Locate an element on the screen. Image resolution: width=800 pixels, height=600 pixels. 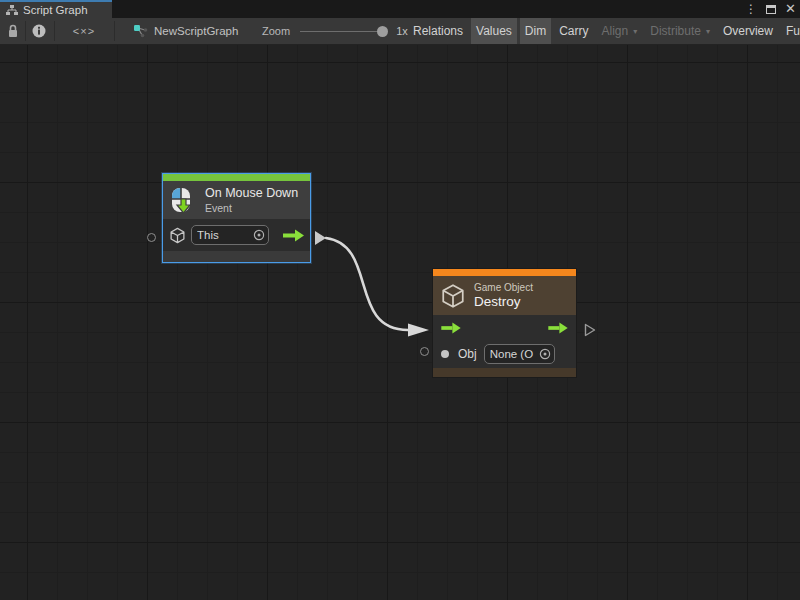
values-button: Values is located at coordinates (494, 31).